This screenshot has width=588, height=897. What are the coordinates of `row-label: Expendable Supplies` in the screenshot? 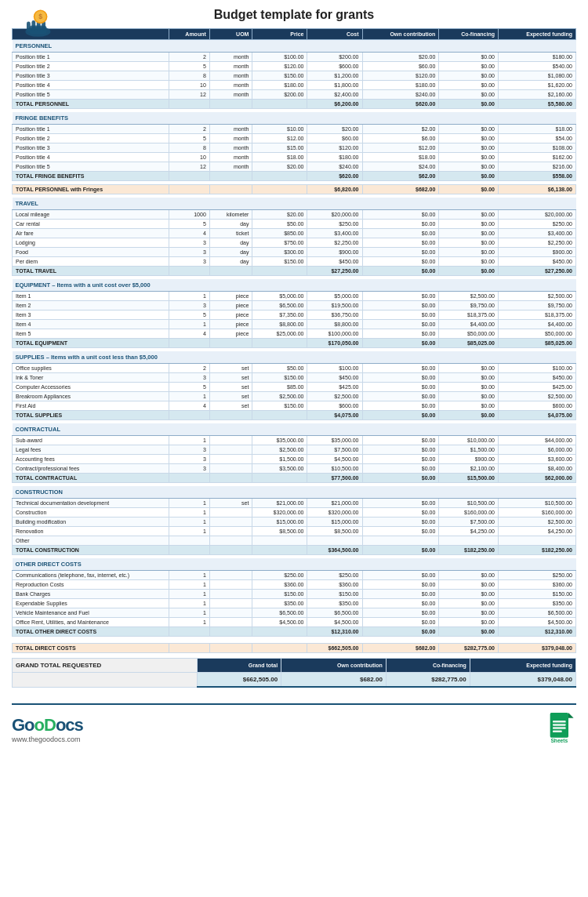 It's located at (91, 604).